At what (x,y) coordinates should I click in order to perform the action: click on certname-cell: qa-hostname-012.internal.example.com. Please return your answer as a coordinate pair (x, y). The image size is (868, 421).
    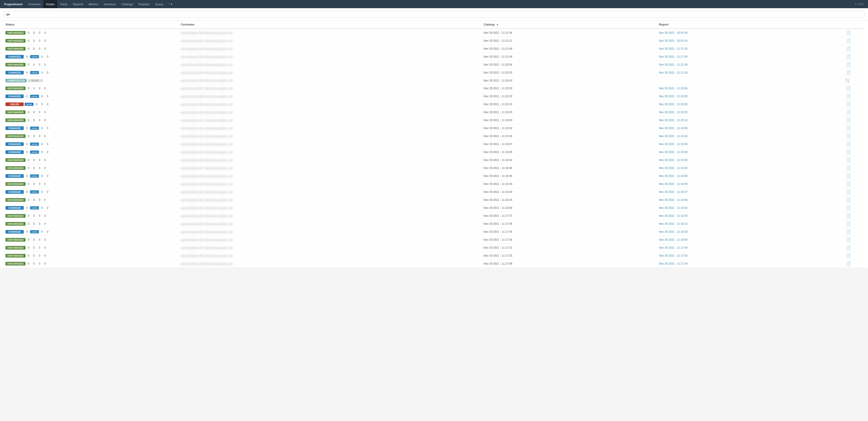
    Looking at the image, I should click on (330, 128).